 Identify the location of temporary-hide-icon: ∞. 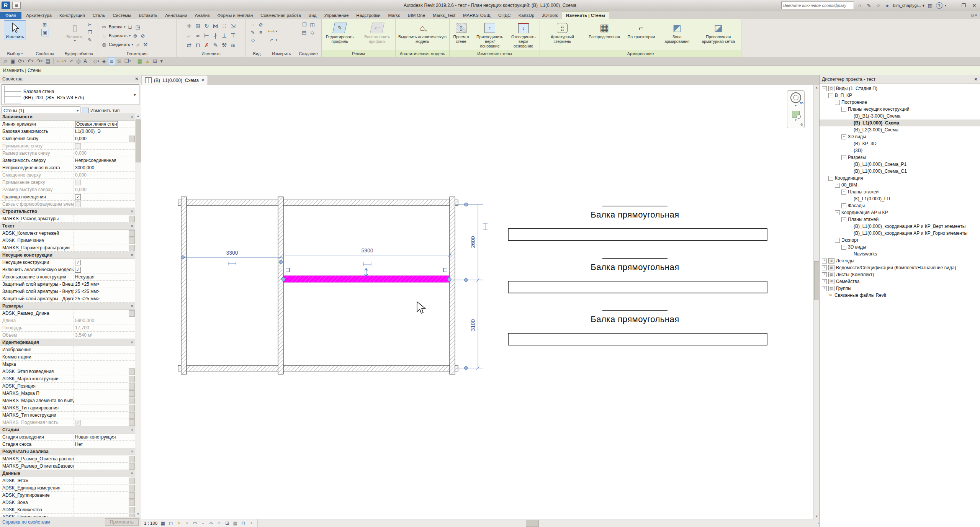
(211, 523).